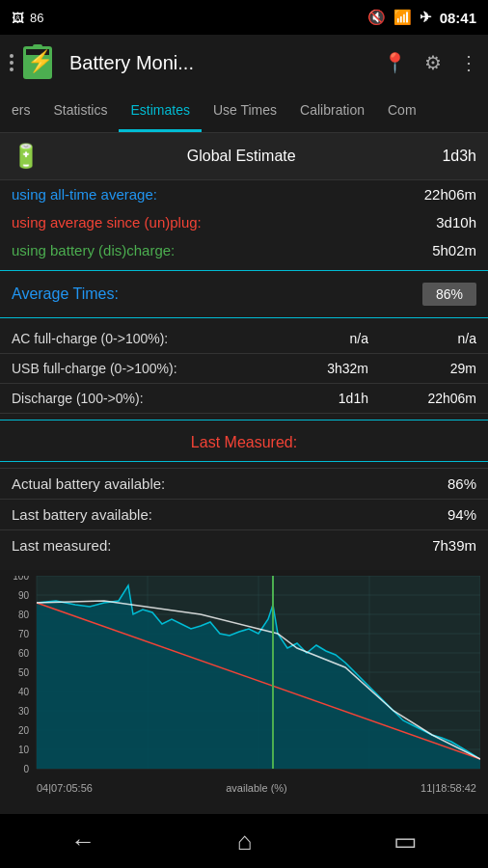 The image size is (488, 868). What do you see at coordinates (244, 441) in the screenshot?
I see `last-measured-header: Last Measured:` at bounding box center [244, 441].